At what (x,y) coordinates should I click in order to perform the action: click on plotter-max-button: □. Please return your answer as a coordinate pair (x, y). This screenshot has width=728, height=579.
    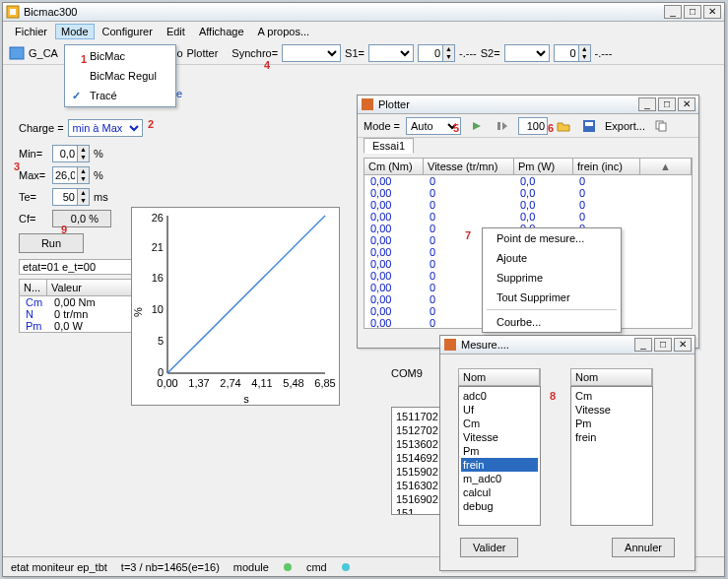
    Looking at the image, I should click on (667, 104).